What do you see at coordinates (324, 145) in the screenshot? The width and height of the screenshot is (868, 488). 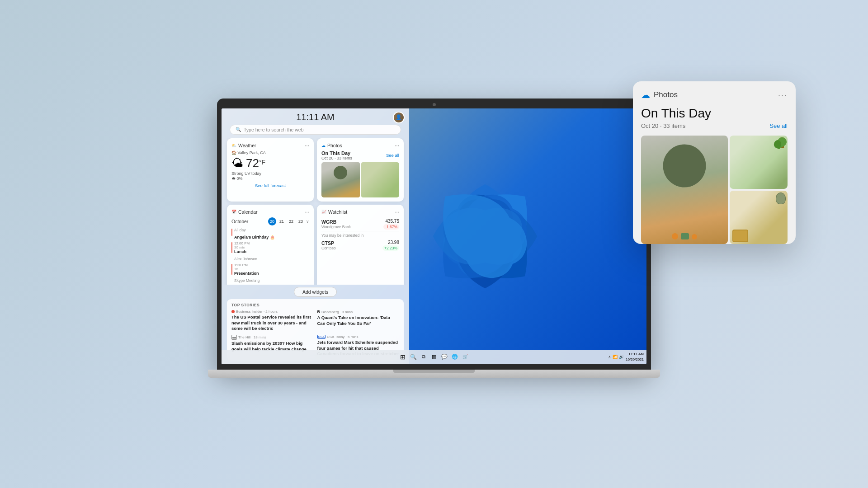 I see `photos-cloud-icon: ☁` at bounding box center [324, 145].